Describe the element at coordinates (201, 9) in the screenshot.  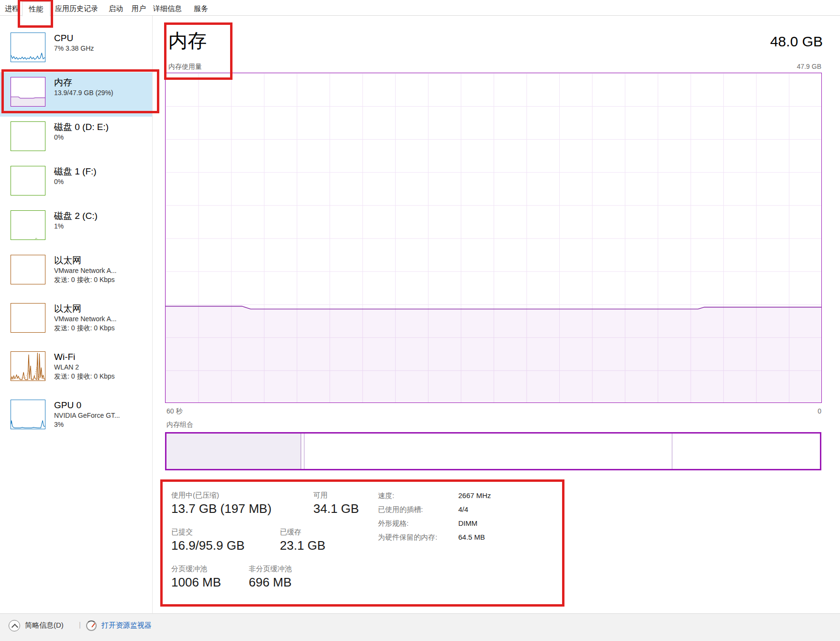
I see `tab-services: 服务` at that location.